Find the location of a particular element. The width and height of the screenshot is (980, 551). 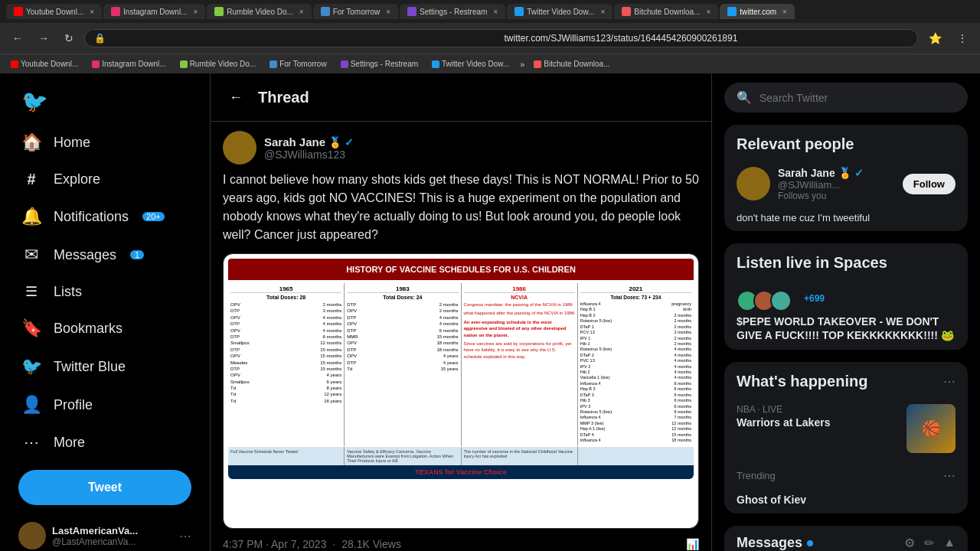

verified-blue-badge: ✓ is located at coordinates (349, 142).